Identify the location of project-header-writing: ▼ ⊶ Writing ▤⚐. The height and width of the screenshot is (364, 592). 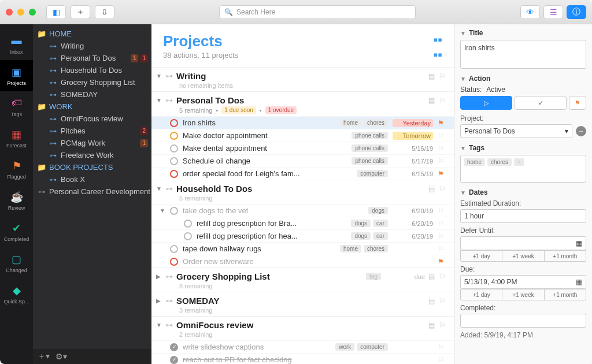
(303, 75).